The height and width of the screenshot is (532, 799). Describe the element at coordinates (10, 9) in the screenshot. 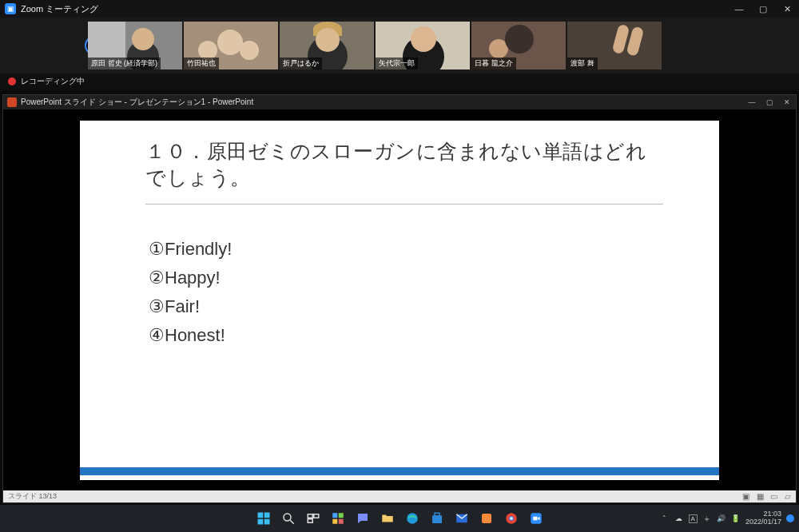

I see `zoom-icon: ▣` at that location.